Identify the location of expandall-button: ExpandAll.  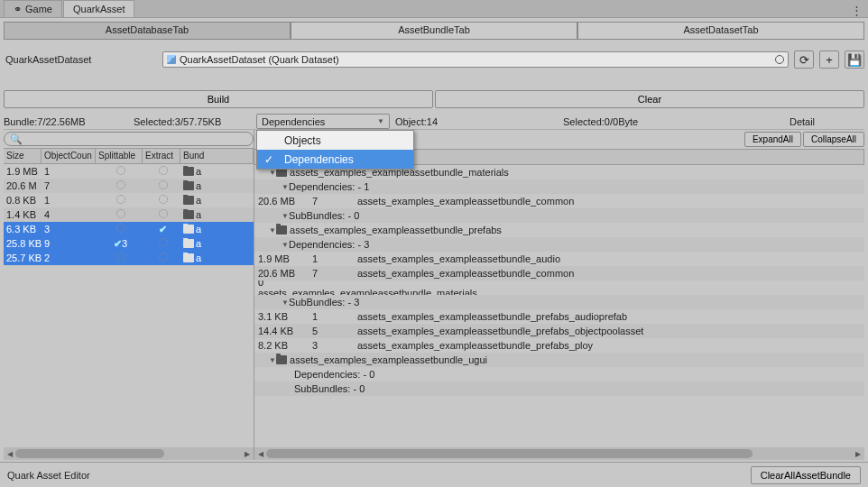
(772, 139).